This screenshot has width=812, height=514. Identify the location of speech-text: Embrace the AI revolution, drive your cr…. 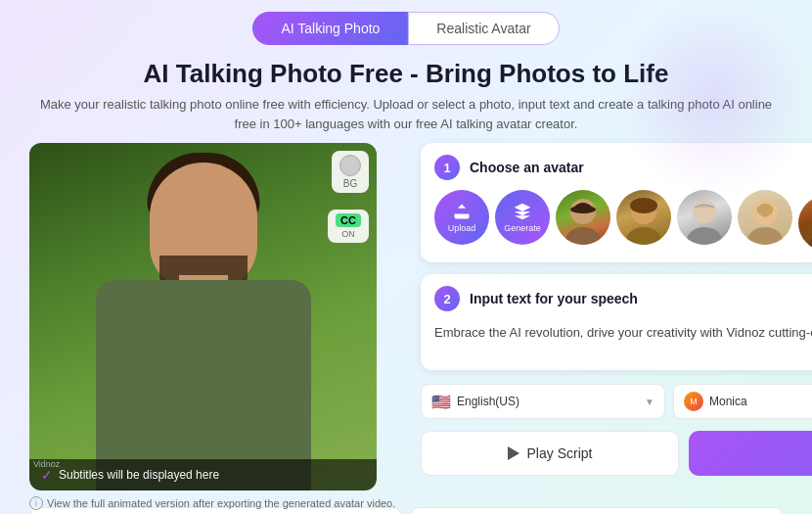
(623, 339).